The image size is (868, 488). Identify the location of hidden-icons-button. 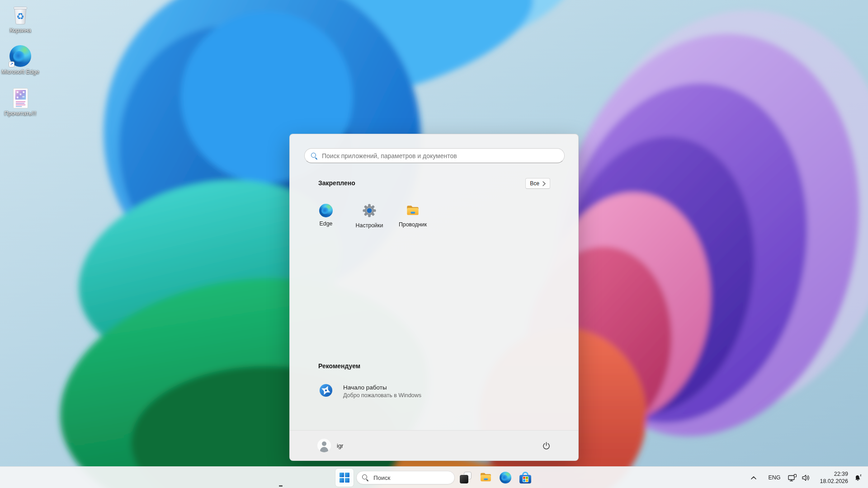
(754, 478).